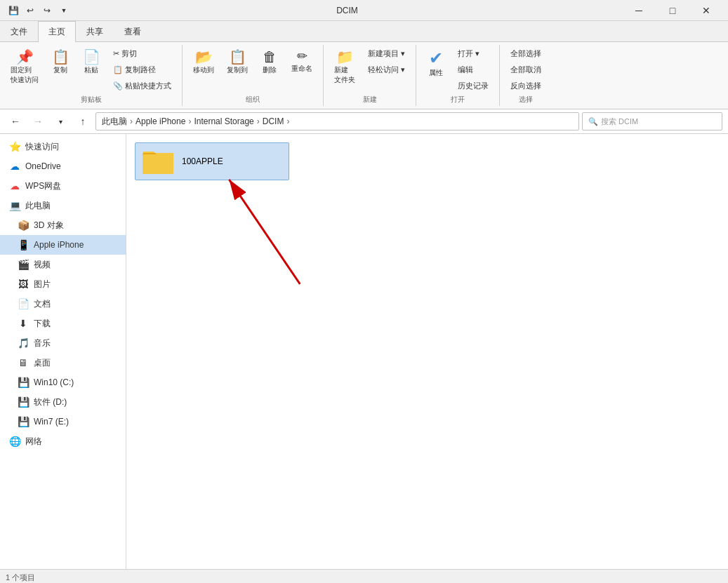  Describe the element at coordinates (23, 264) in the screenshot. I see `video-icon: 🎬` at that location.